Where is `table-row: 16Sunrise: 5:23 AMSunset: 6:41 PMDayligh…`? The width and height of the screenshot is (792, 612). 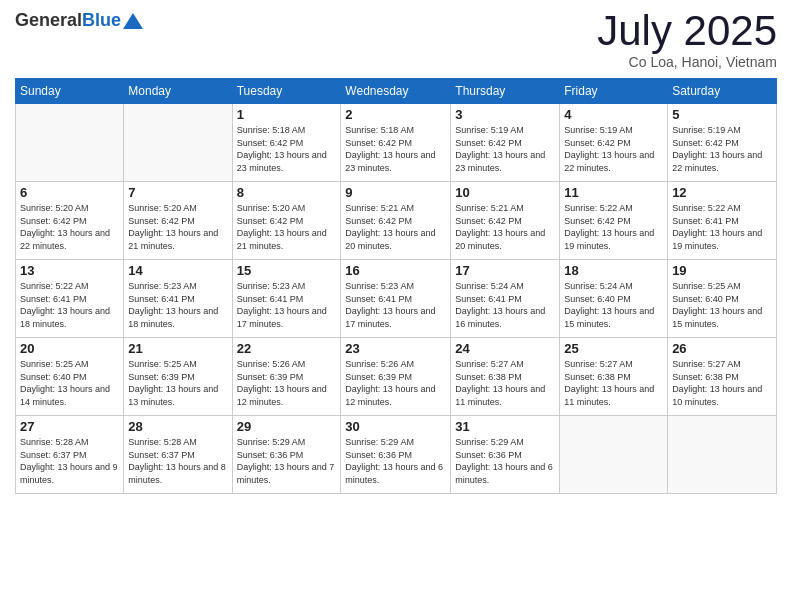
table-row: 16Sunrise: 5:23 AMSunset: 6:41 PMDayligh… is located at coordinates (396, 299).